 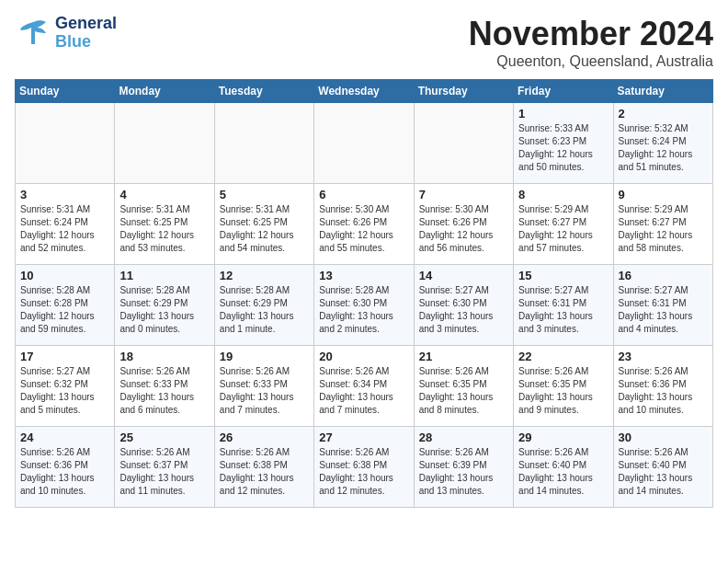 What do you see at coordinates (364, 386) in the screenshot?
I see `calendar-cell: 20Sunrise: 5:26 AM Sunset: 6:34 PM Dayli…` at bounding box center [364, 386].